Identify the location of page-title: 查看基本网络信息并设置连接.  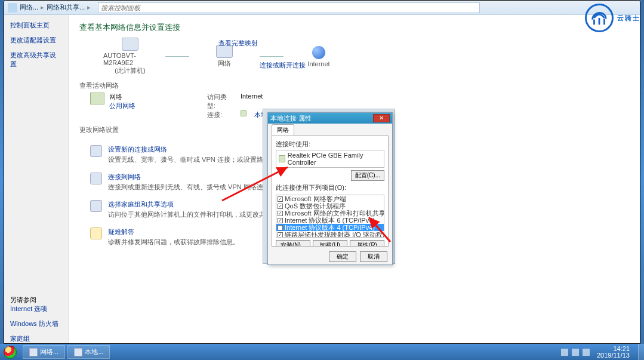
(355, 27).